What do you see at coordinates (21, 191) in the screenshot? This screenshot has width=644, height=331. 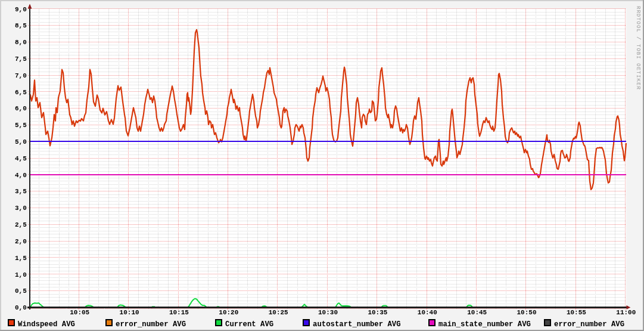 I see `svg-text: 3,5` at bounding box center [21, 191].